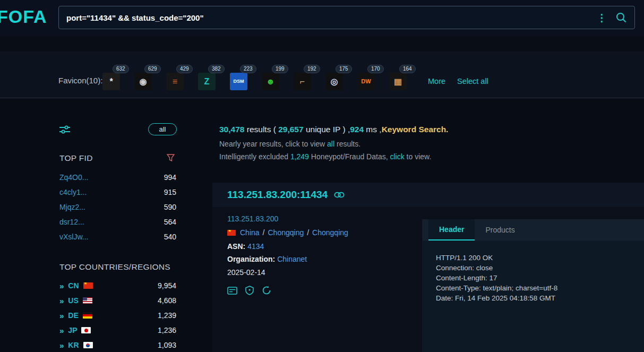  Describe the element at coordinates (415, 130) in the screenshot. I see `keyword-search-label: Keyword Search.` at that location.